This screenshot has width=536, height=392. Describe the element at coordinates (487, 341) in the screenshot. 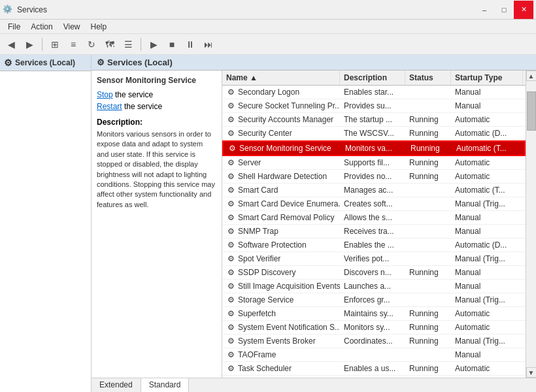

I see `cell-startup: Manual (Trig...` at that location.